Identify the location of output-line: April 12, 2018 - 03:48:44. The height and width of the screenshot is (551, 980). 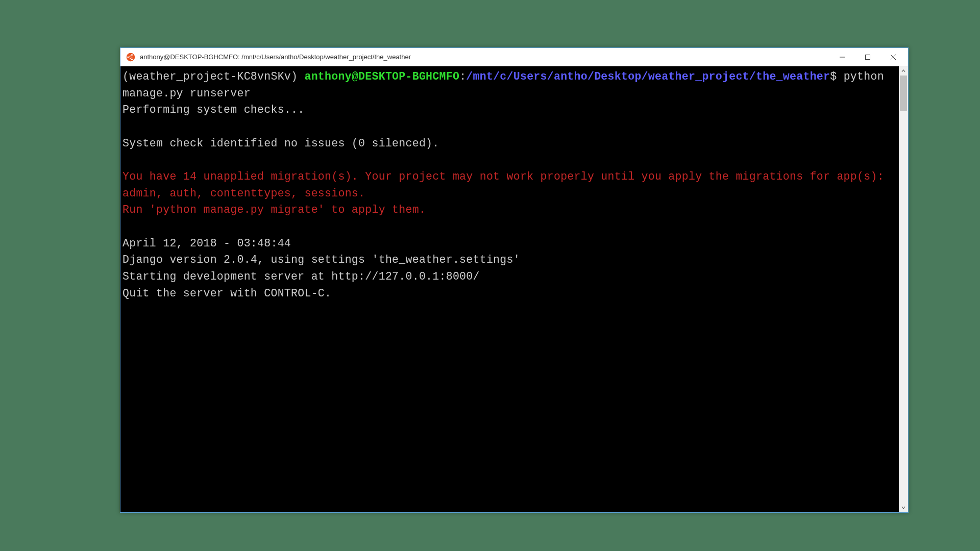
(207, 243).